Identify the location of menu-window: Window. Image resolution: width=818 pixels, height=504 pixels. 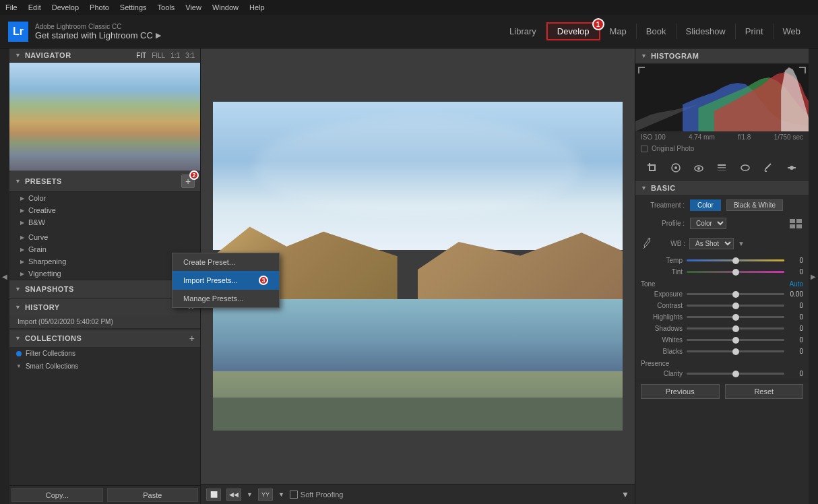
(225, 7).